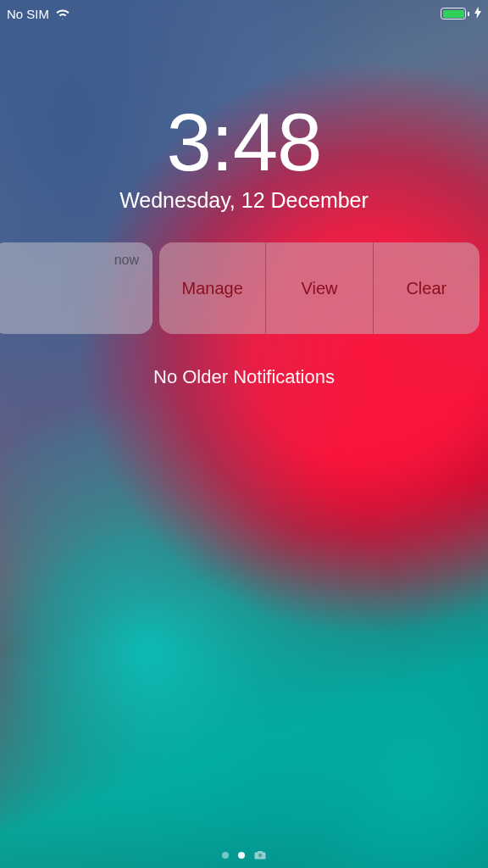  Describe the element at coordinates (28, 14) in the screenshot. I see `carrier-label: No SIM` at that location.